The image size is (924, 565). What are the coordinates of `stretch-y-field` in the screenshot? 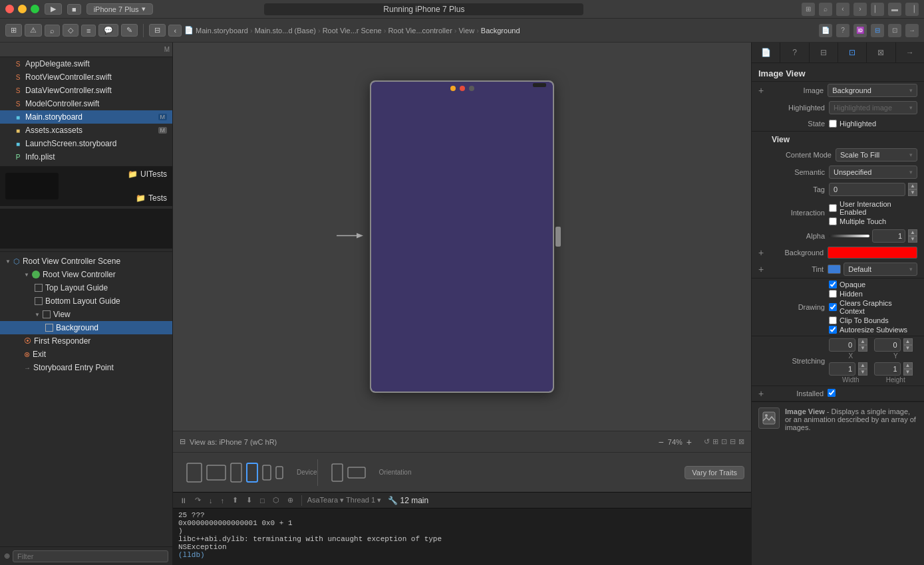 It's located at (887, 345).